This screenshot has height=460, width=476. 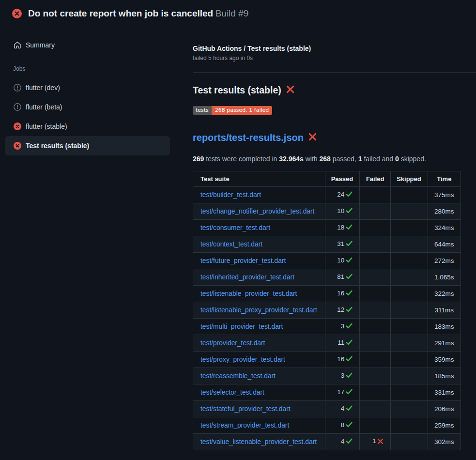 I want to click on run-build-number: Build #9, so click(x=232, y=14).